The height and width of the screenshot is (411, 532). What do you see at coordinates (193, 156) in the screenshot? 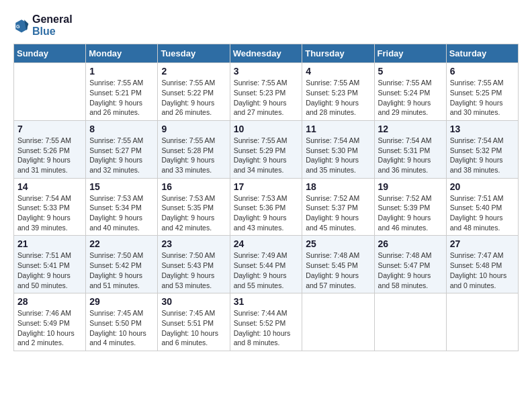
I see `day-info: Sunrise: 7:55 AM Sunset: 5:28 PM Dayligh…` at bounding box center [193, 156].